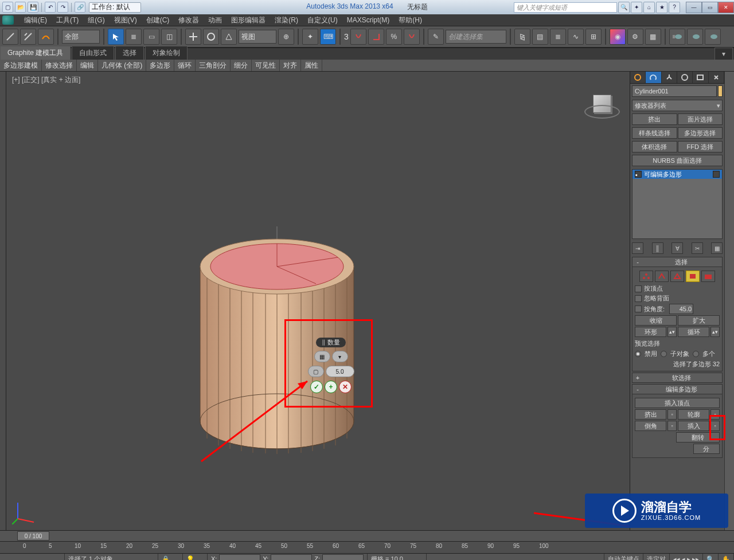 This screenshot has height=560, width=734. I want to click on autokey-button: 自动关键点, so click(624, 557).